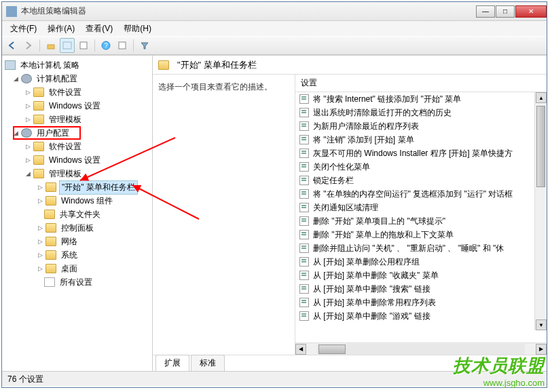  I want to click on titlebar: 本地组策略编辑器 — □ ✕, so click(274, 12).